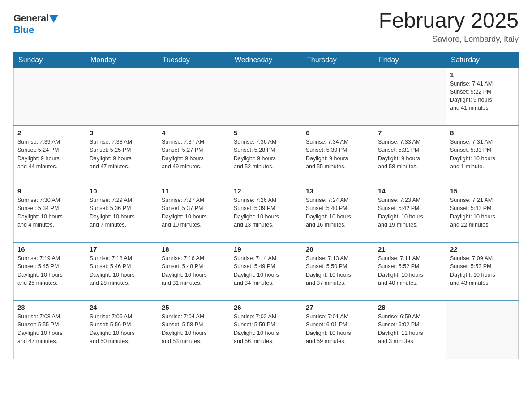  Describe the element at coordinates (194, 191) in the screenshot. I see `day-number: 11` at that location.